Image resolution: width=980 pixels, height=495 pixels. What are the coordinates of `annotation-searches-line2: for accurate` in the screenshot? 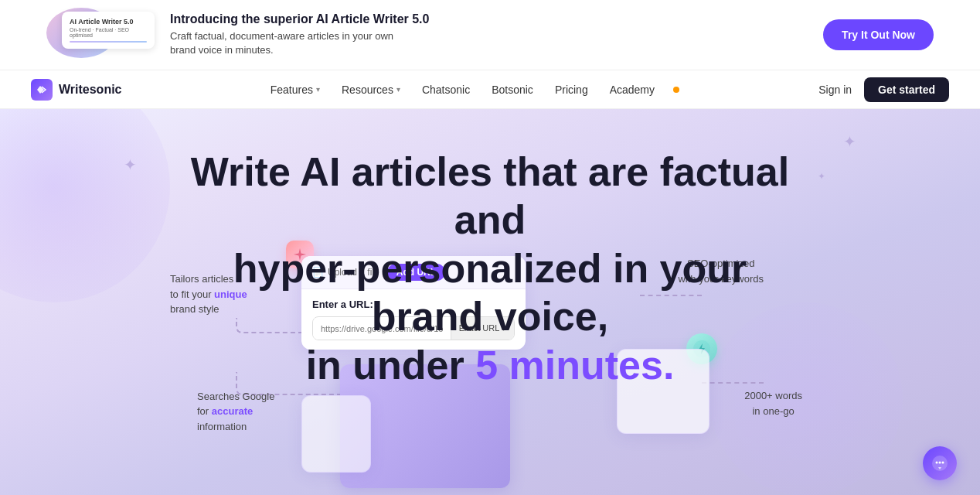 It's located at (236, 411).